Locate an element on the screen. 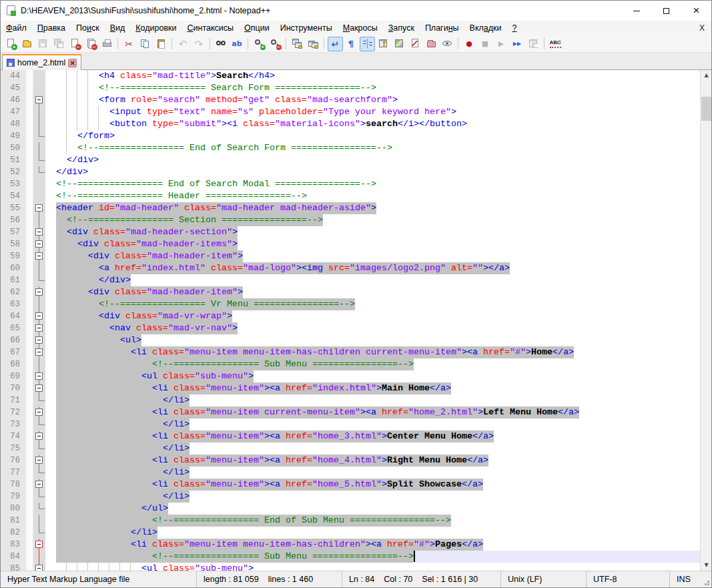 The width and height of the screenshot is (712, 588). menu-item-Плагины: Плагины is located at coordinates (442, 28).